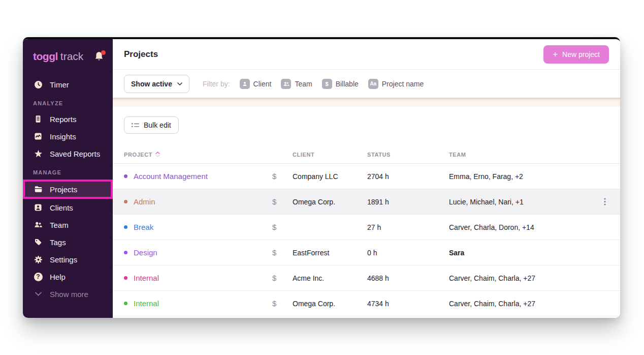 The image size is (644, 355). I want to click on sidebar-item-label: Timer, so click(59, 84).